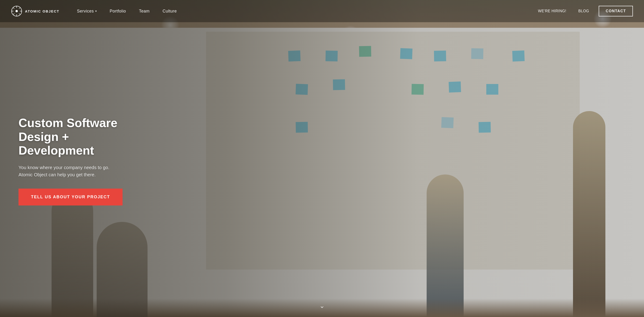 The width and height of the screenshot is (644, 317). I want to click on hero-title: Custom Software Design + Development, so click(81, 137).